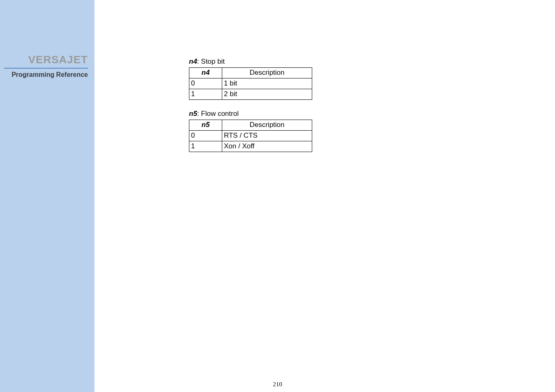 This screenshot has width=555, height=392. I want to click on n5-header-param: n5, so click(206, 125).